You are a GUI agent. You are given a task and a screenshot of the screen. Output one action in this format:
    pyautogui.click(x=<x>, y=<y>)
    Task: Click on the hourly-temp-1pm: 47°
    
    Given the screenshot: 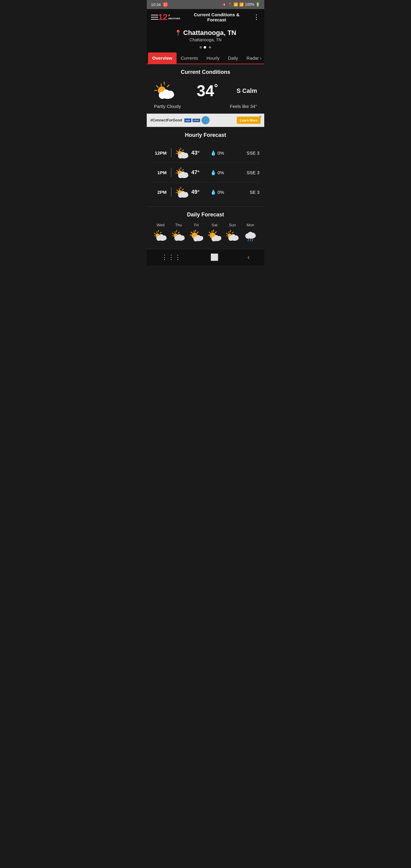 What is the action you would take?
    pyautogui.click(x=199, y=173)
    